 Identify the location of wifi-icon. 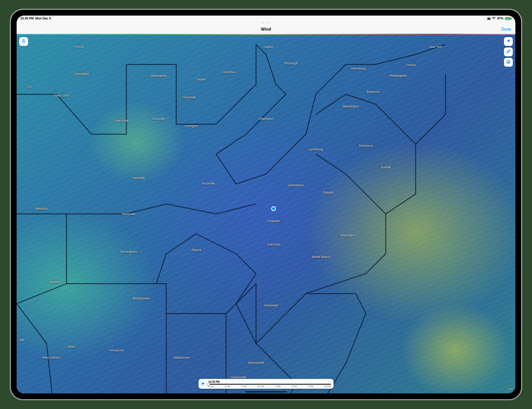
(494, 19).